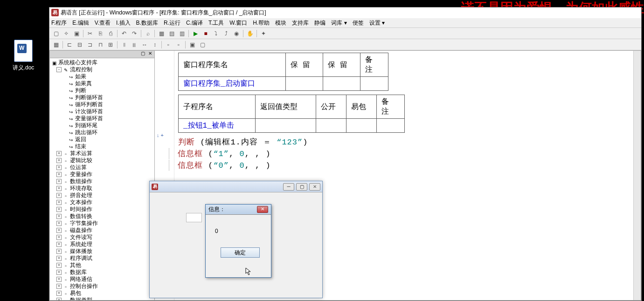  Describe the element at coordinates (100, 34) in the screenshot. I see `copy-icon: ⎘` at that location.